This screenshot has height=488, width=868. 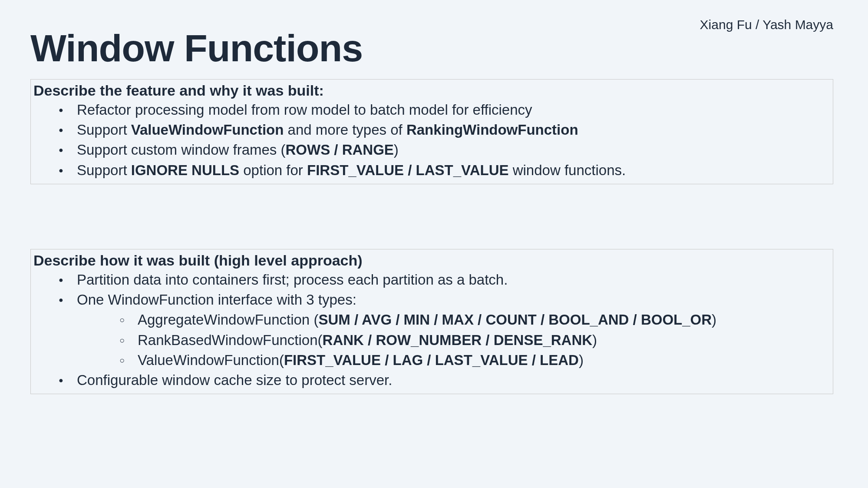 What do you see at coordinates (445, 150) in the screenshot?
I see `list-item: Support custom window frames (ROWS / RAN…` at bounding box center [445, 150].